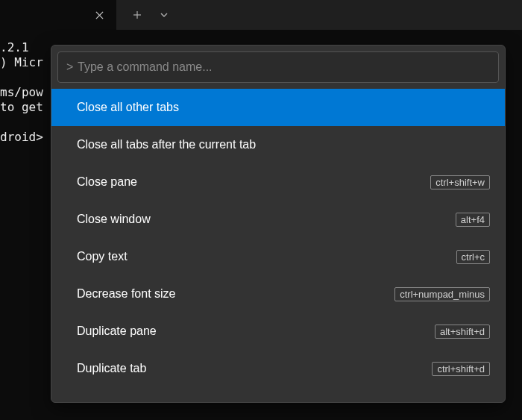  I want to click on command-label: Close all tabs after the current tab, so click(166, 145).